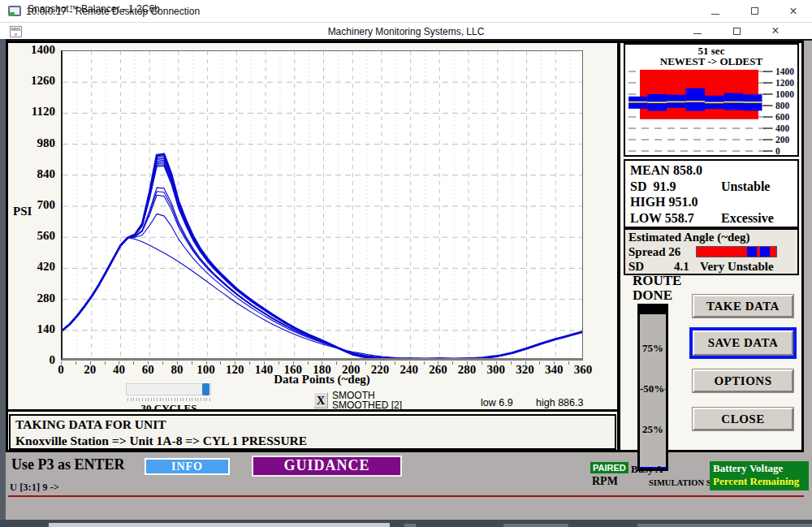  I want to click on hist-tick-label: 1000, so click(784, 94).